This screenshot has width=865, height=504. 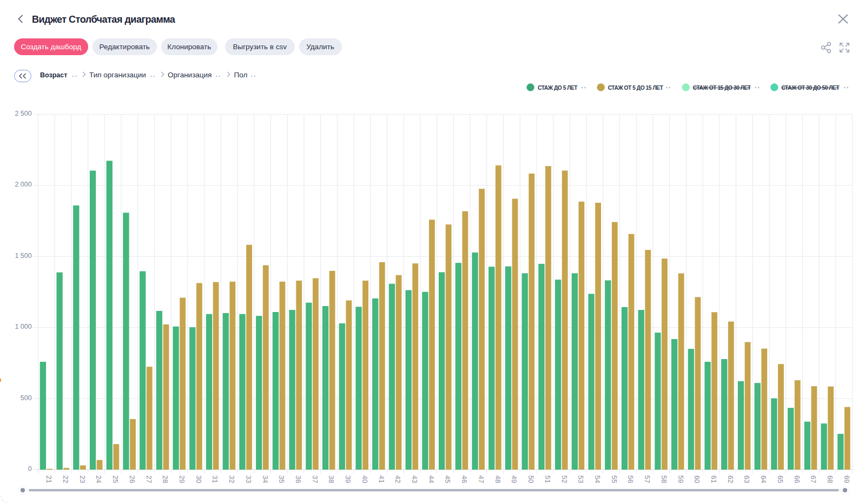 What do you see at coordinates (82, 479) in the screenshot?
I see `svg-text: 23` at bounding box center [82, 479].